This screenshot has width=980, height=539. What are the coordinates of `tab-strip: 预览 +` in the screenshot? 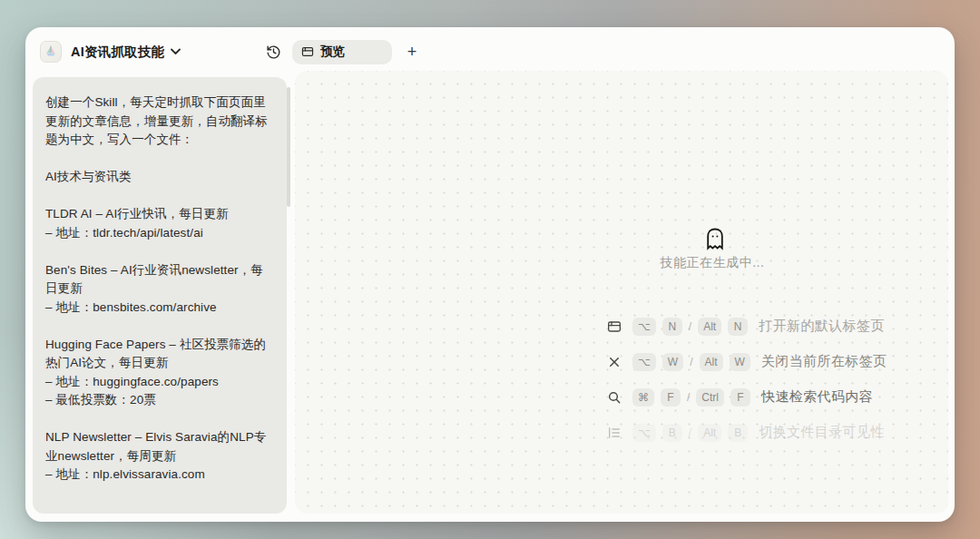 It's located at (343, 52).